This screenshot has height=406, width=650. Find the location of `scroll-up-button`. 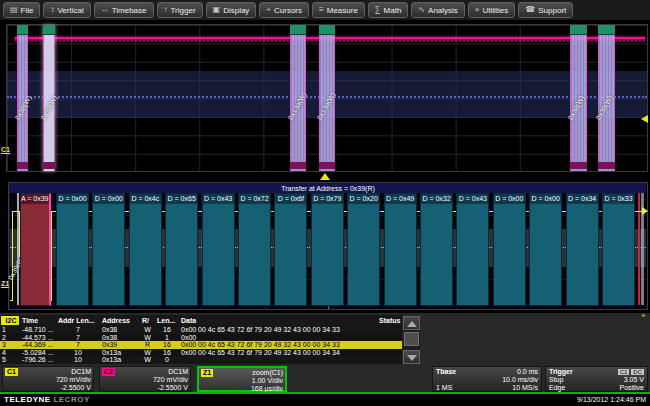

scroll-up-button is located at coordinates (412, 323).